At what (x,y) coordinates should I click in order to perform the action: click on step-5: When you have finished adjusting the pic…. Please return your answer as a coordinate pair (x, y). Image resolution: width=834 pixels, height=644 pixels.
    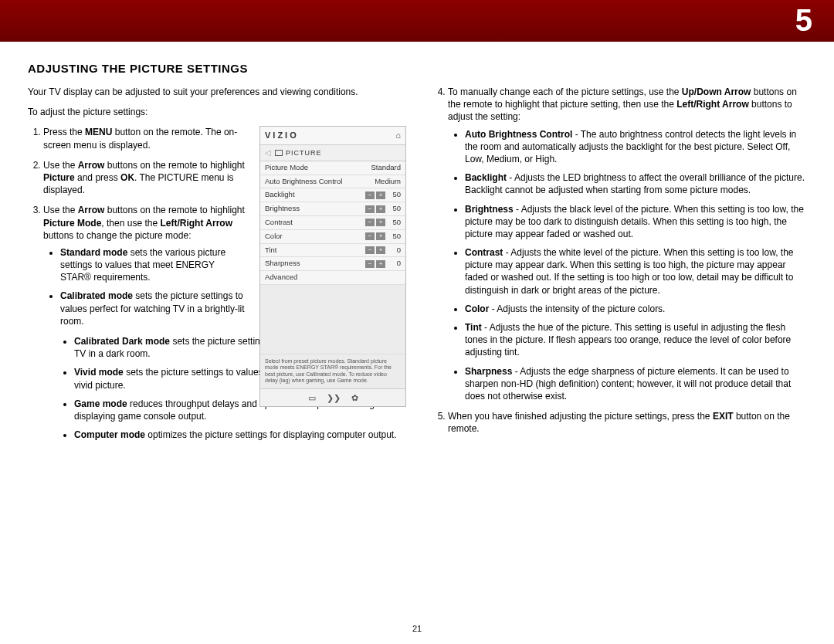
    Looking at the image, I should click on (627, 422).